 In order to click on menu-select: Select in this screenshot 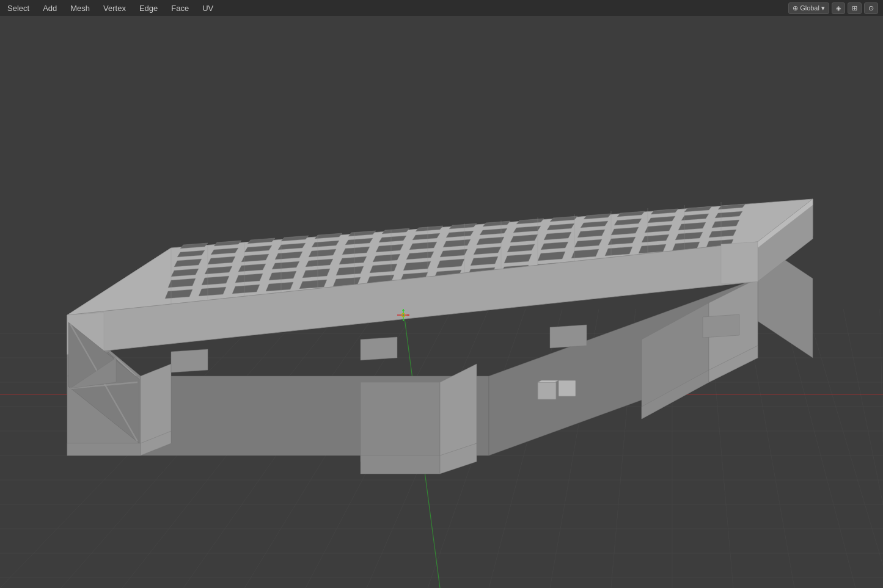, I will do `click(18, 9)`.